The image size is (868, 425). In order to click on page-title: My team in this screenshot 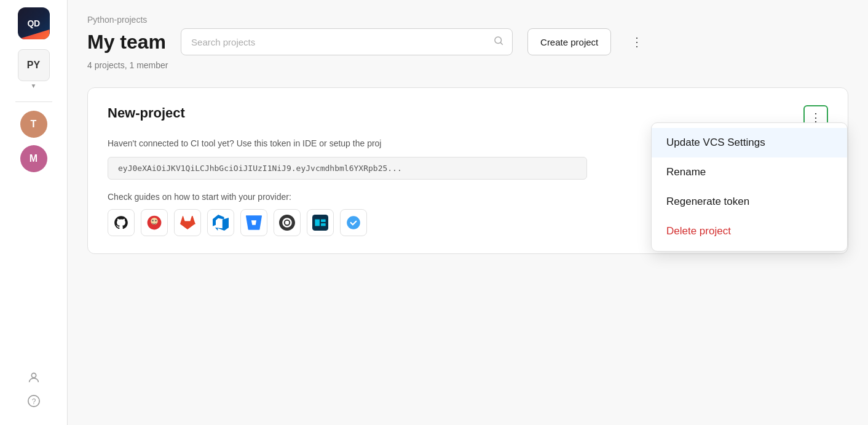, I will do `click(127, 42)`.